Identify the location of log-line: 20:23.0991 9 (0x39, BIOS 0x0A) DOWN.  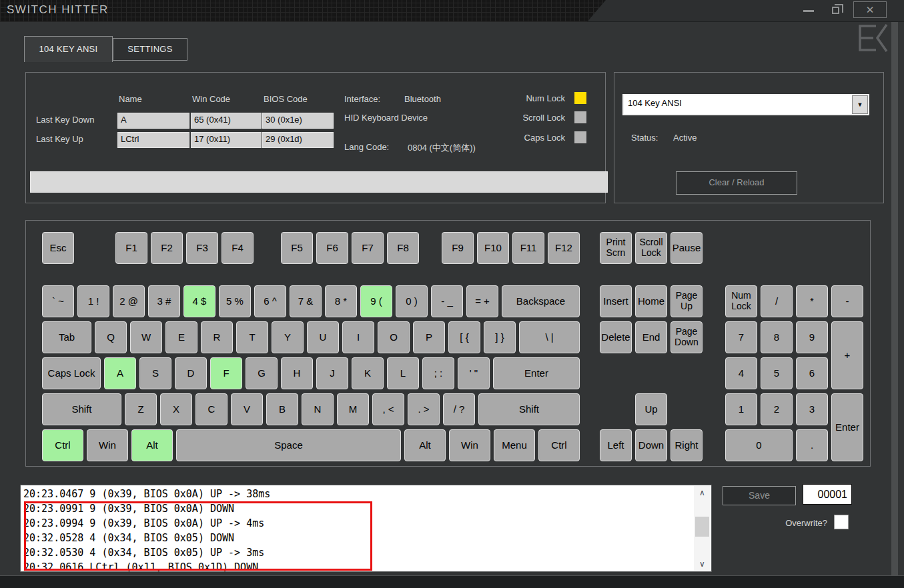
(358, 509).